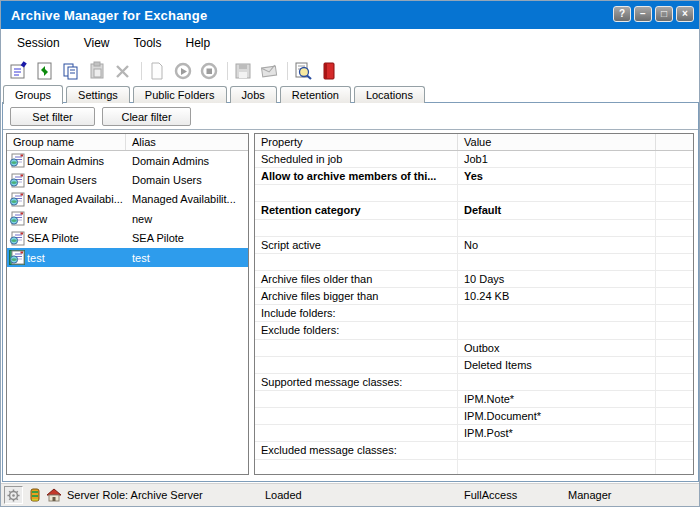 This screenshot has width=700, height=507. What do you see at coordinates (146, 116) in the screenshot?
I see `clear-filter-button: Clear filter` at bounding box center [146, 116].